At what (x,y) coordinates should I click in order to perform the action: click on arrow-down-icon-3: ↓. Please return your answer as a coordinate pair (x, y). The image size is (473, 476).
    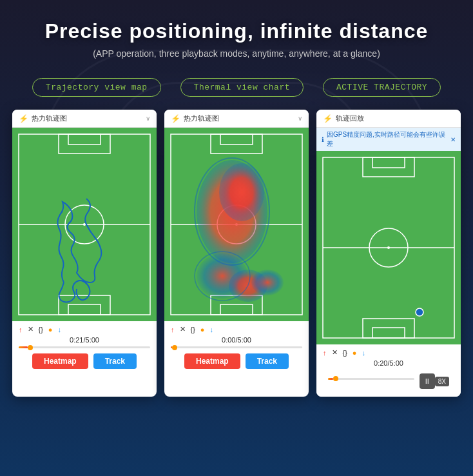
    Looking at the image, I should click on (364, 353).